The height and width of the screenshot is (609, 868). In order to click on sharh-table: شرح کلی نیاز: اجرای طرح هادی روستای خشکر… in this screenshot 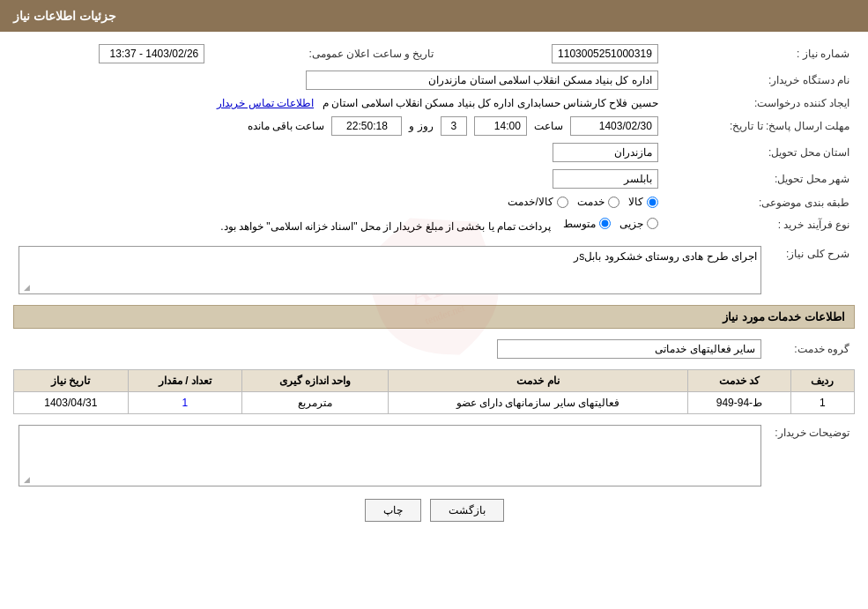, I will do `click(434, 270)`.